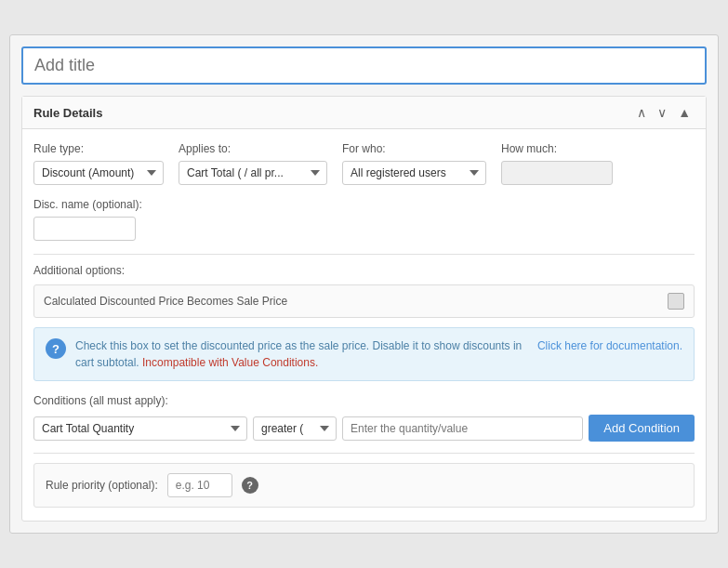 This screenshot has height=568, width=728. I want to click on condition-operator-select: greater ( less than equal to, so click(295, 429).